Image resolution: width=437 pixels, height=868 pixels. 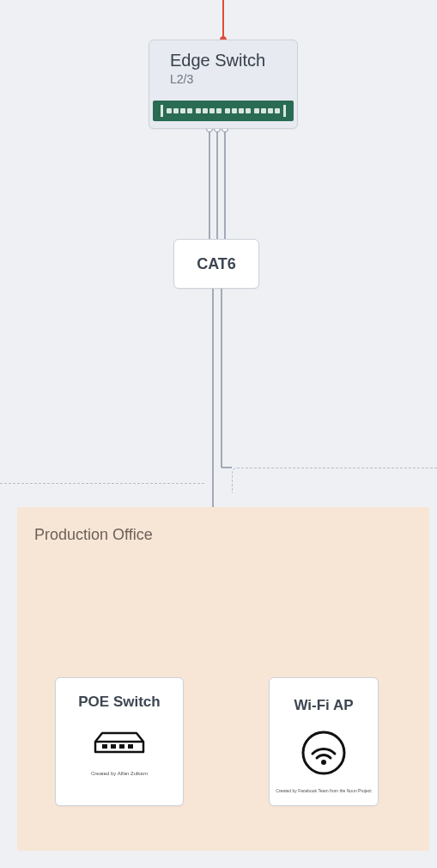 I want to click on poe-title: POE Switch, so click(x=119, y=702).